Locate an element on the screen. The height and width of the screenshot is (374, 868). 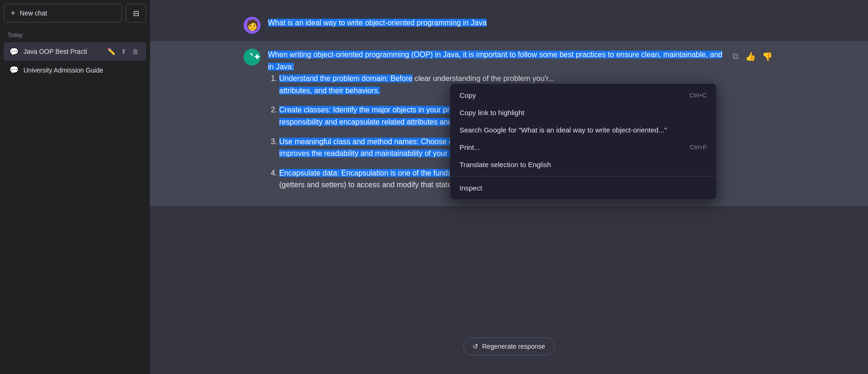
user-avatar: 🧑 is located at coordinates (252, 25).